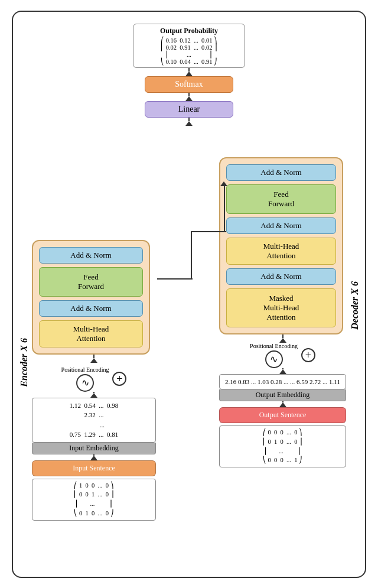 The width and height of the screenshot is (378, 588). Describe the element at coordinates (189, 72) in the screenshot. I see `arrow-to-softmax` at that location.